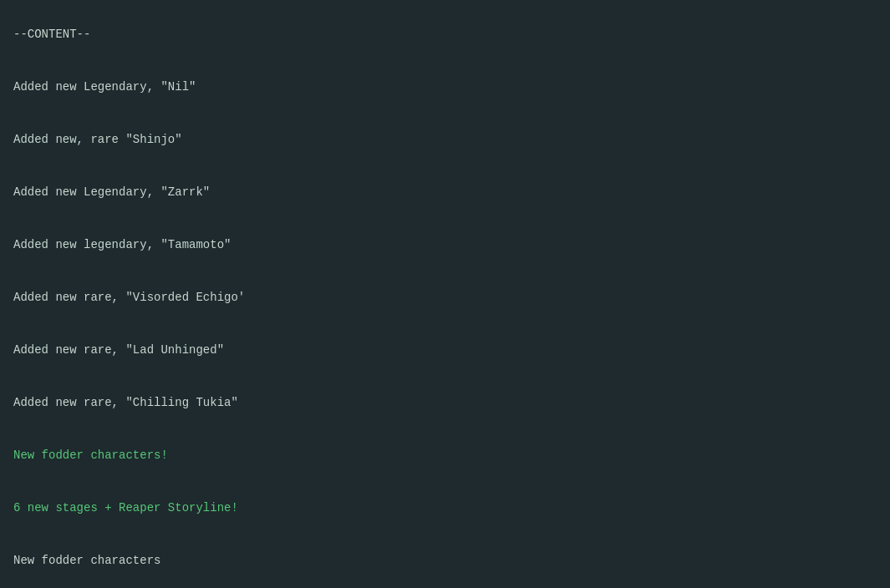 The width and height of the screenshot is (890, 588). What do you see at coordinates (125, 508) in the screenshot?
I see `content-line-9: 6 new stages + Reaper Storyline!` at bounding box center [125, 508].